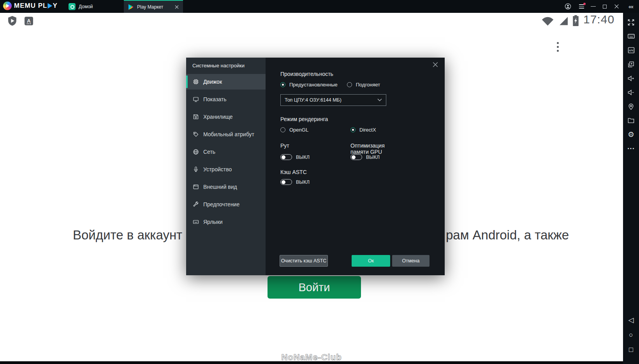 Image resolution: width=639 pixels, height=364 pixels. I want to click on memu-logo-icon, so click(7, 6).